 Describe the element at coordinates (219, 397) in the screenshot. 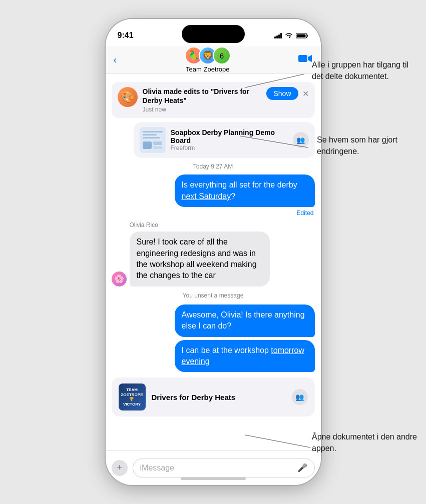

I see `doc-info: Drivers for Derby Heats` at that location.